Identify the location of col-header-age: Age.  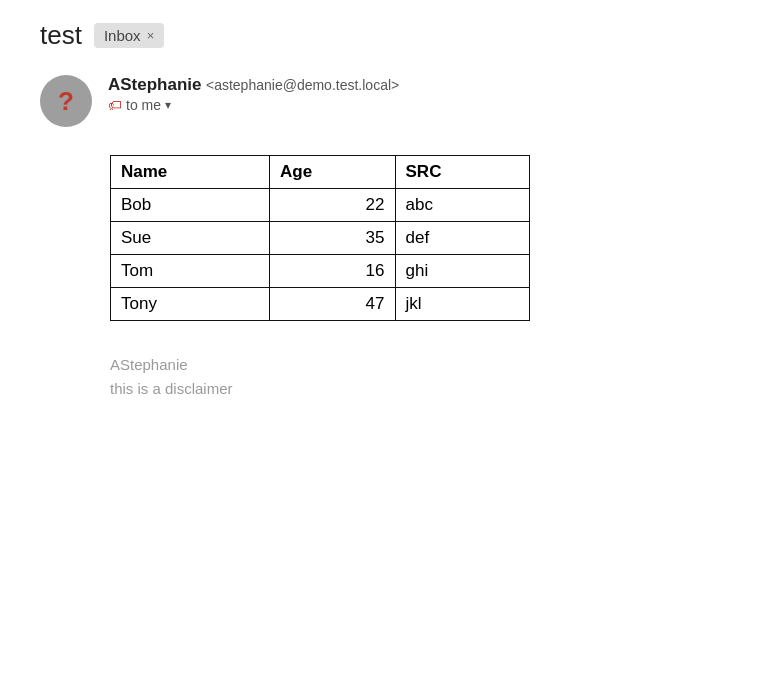
(333, 172).